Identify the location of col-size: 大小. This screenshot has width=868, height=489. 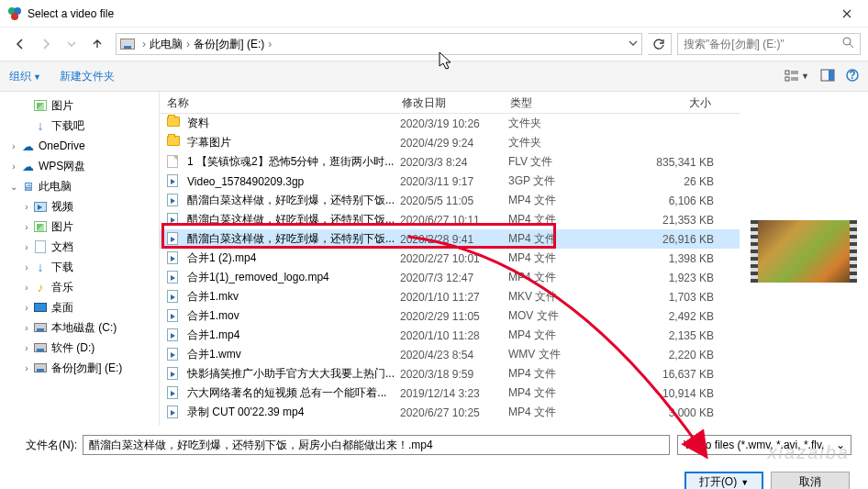
(668, 103).